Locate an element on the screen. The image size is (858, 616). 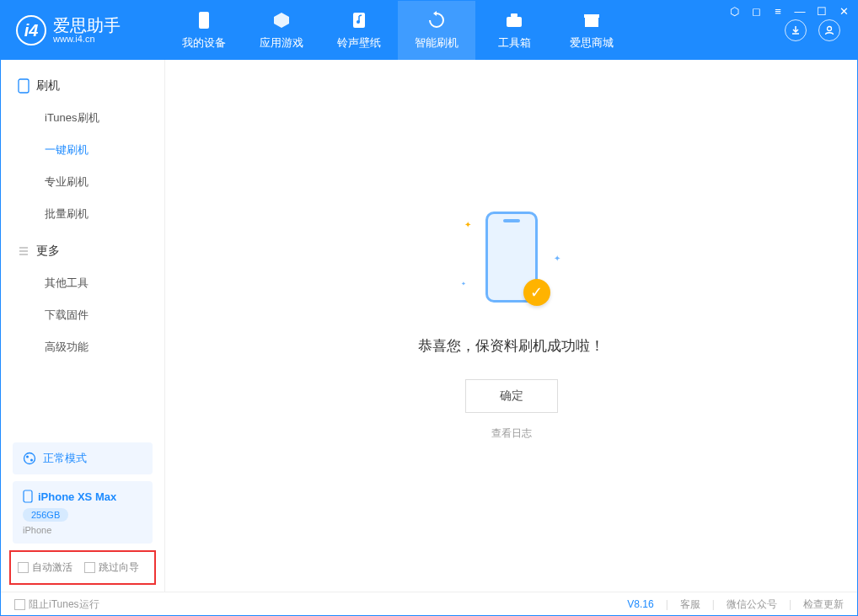
mode-indicator: 正常模式 is located at coordinates (83, 458).